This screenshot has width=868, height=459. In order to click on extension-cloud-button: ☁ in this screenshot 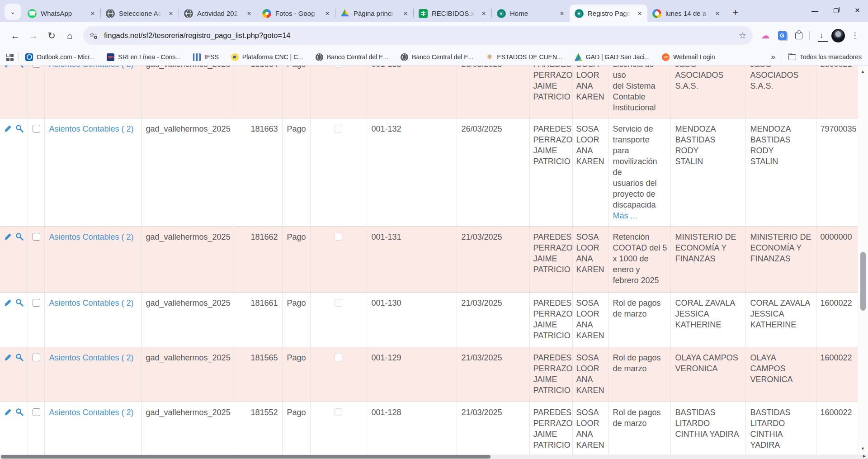, I will do `click(765, 36)`.